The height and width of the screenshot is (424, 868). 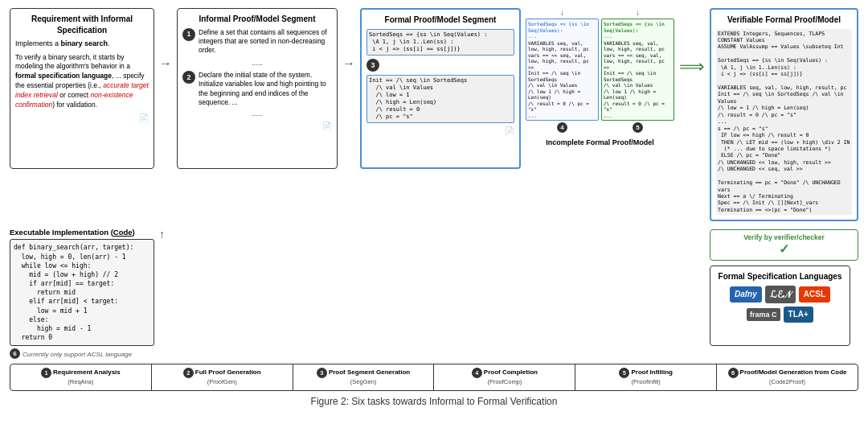 What do you see at coordinates (85, 43) in the screenshot?
I see `highlight-binary-search: binary search` at bounding box center [85, 43].